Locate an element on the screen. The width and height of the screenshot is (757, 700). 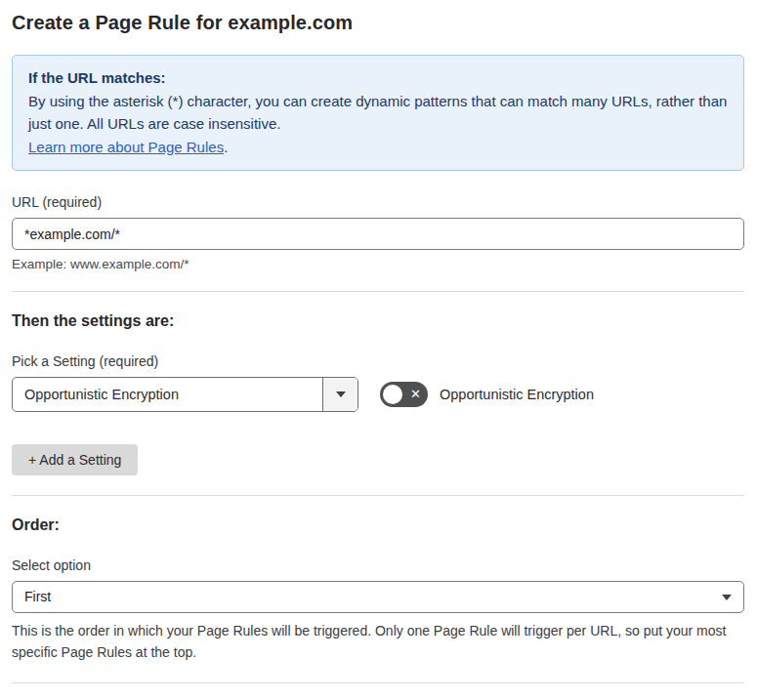
learn-more-link: Learn more about Page Rules is located at coordinates (126, 146).